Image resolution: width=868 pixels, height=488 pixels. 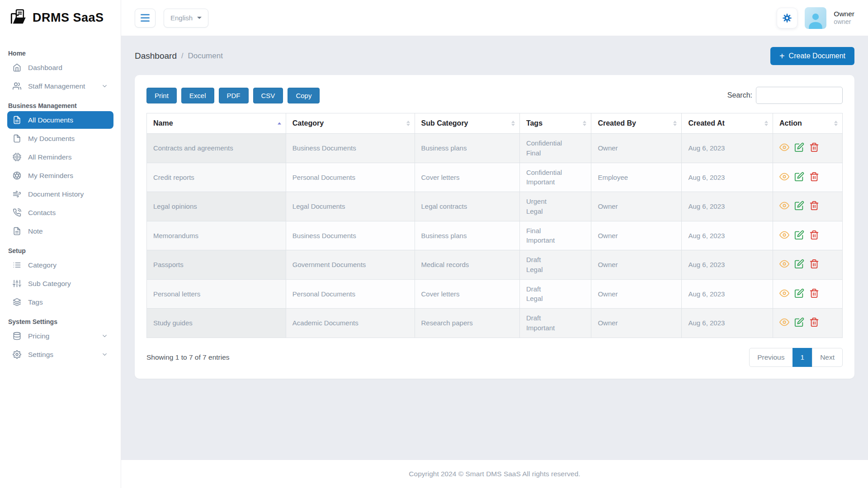 What do you see at coordinates (217, 148) in the screenshot?
I see `cell-name: Contracts and agreements` at bounding box center [217, 148].